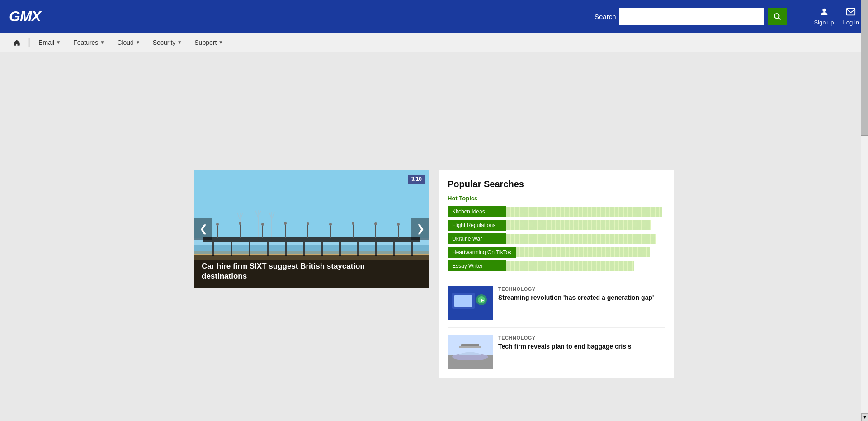  Describe the element at coordinates (312, 271) in the screenshot. I see `carousel-caption: Car hire firm SIXT suggest British stayc…` at that location.